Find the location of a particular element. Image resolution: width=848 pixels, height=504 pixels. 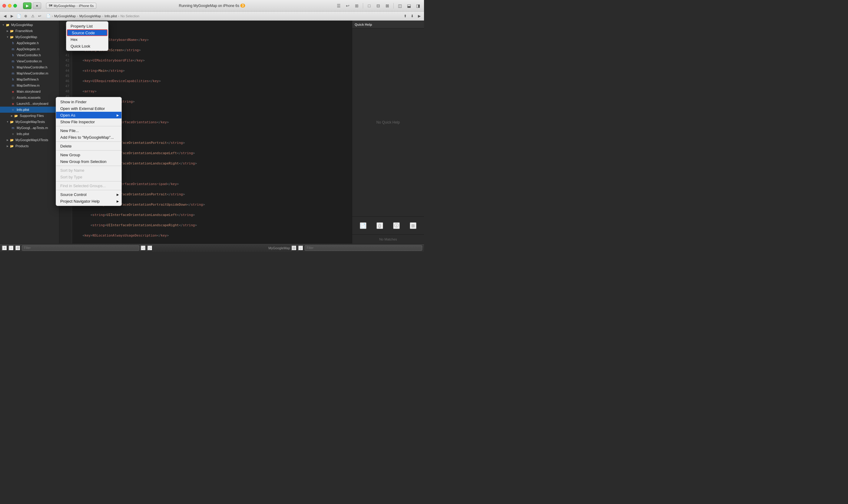

context-menu-show-in-finder: Show in Finder is located at coordinates (89, 102).